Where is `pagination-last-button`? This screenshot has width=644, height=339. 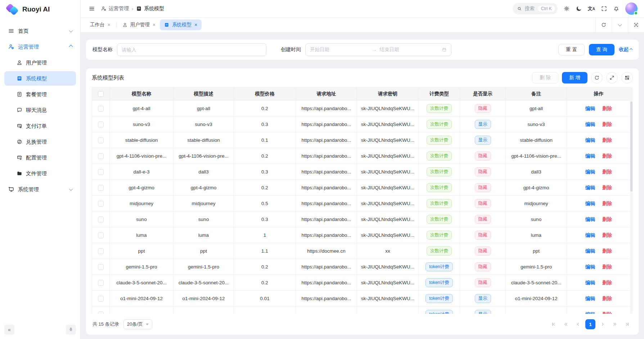
pagination-last-button is located at coordinates (627, 324).